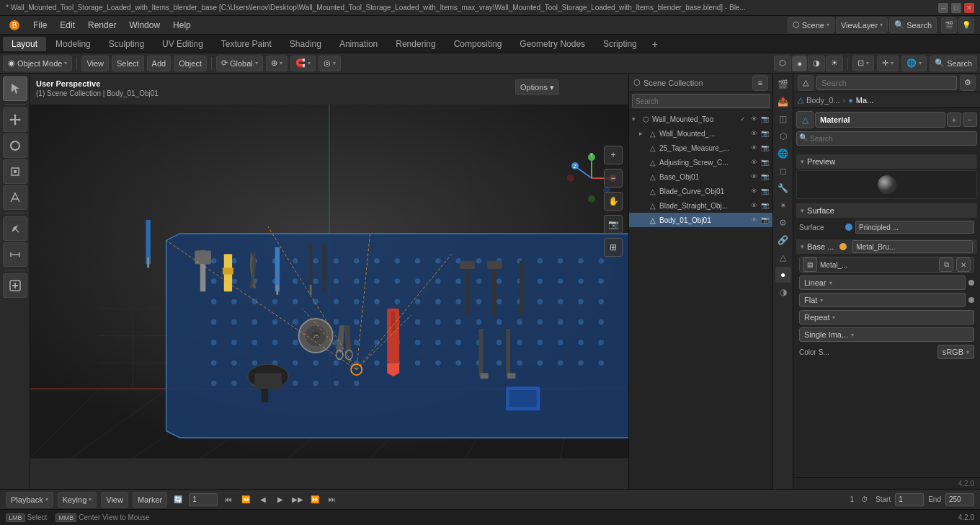 Image resolution: width=980 pixels, height=525 pixels. I want to click on surface-value: Principled ..., so click(915, 227).